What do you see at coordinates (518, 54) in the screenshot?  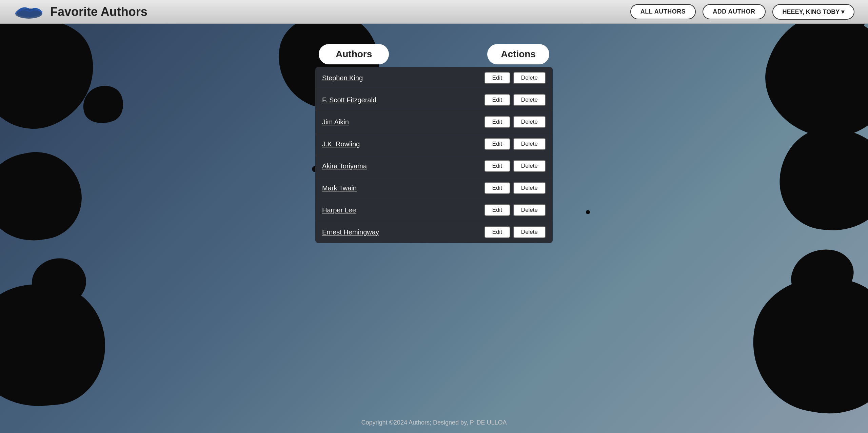 I see `col-actions-header: Actions` at bounding box center [518, 54].